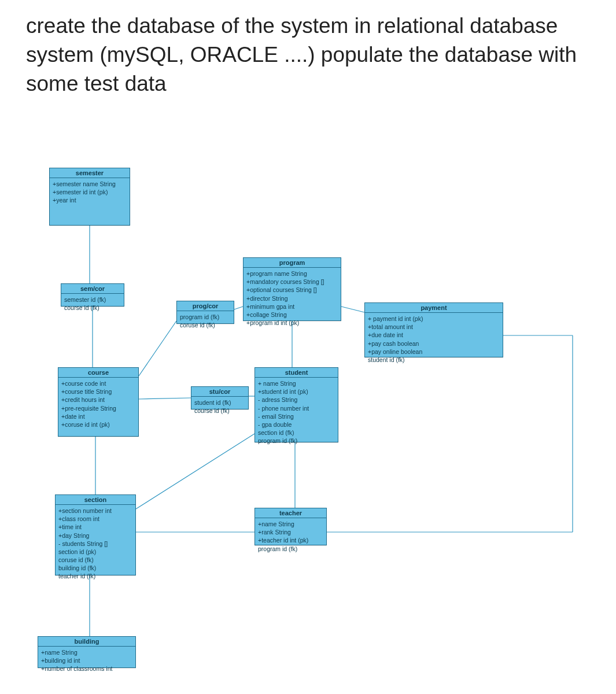  What do you see at coordinates (98, 405) in the screenshot?
I see `entity-attributes: +course code int +course title String +c…` at bounding box center [98, 405].